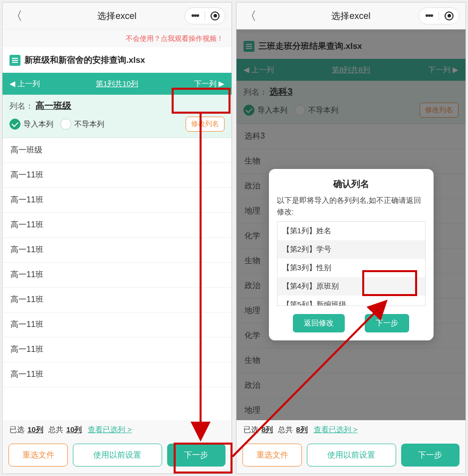  Describe the element at coordinates (267, 430) in the screenshot. I see `selected-count: 8列` at that location.